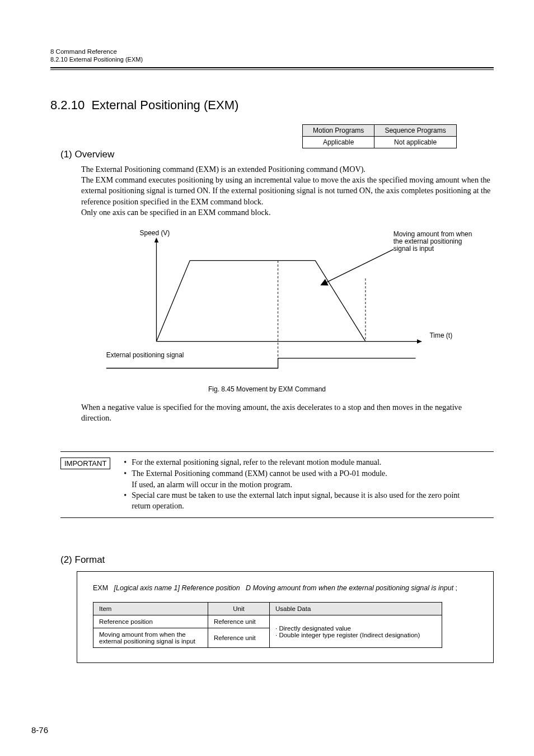 The width and height of the screenshot is (534, 756). I want to click on r2-item: Moving amount from when the external pos…, so click(151, 638).